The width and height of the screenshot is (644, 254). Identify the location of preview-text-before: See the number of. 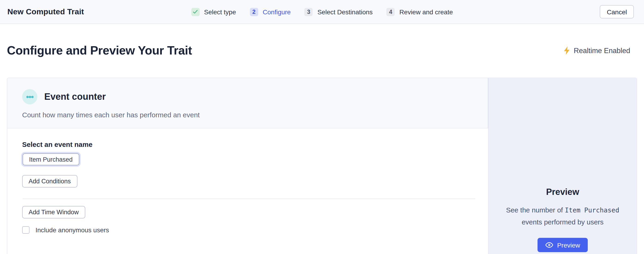
(536, 210).